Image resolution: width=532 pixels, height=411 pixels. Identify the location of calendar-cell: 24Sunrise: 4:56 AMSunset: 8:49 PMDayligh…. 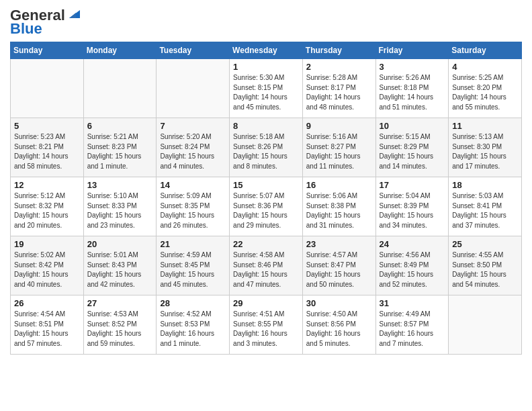
(412, 266).